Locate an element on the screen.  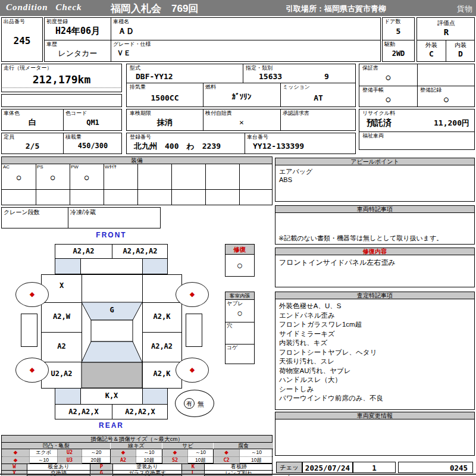
vehicle-notes-disclaimer: ※記載のない書類・機器等は無しとして取り扱います。 is located at coordinates (361, 238).